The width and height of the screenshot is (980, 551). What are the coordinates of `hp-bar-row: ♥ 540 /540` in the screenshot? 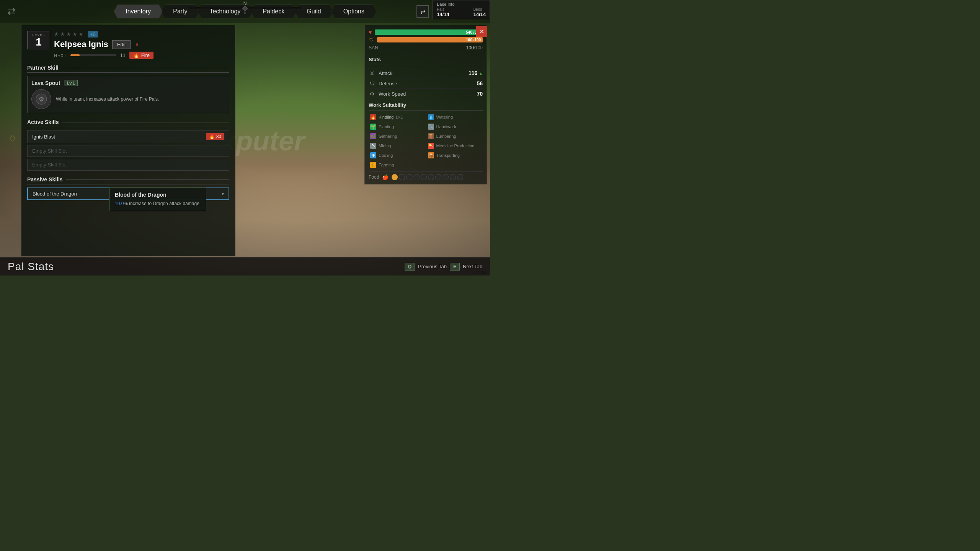 It's located at (426, 32).